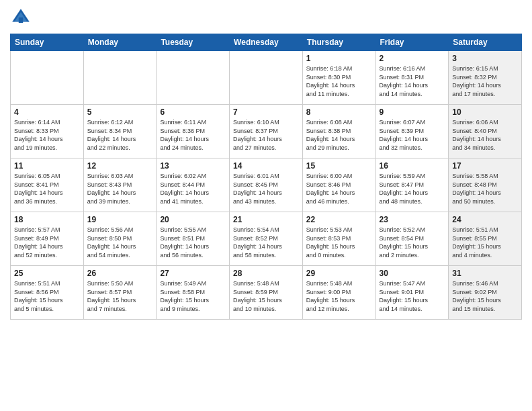 The height and width of the screenshot is (411, 532). What do you see at coordinates (47, 242) in the screenshot?
I see `day-info: Sunrise: 5:57 AM Sunset: 8:49 PM Dayligh…` at bounding box center [47, 242].